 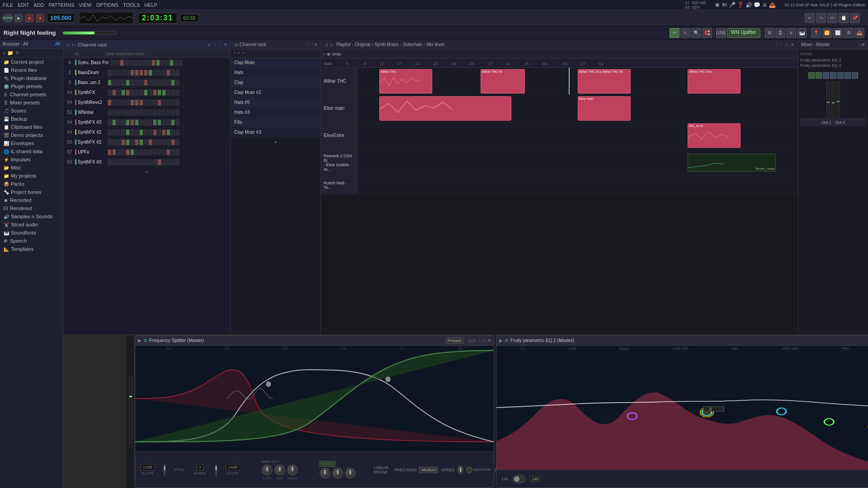 What do you see at coordinates (32, 94) in the screenshot?
I see `sidebar-item-channel-presets: 🎚Channel presets` at bounding box center [32, 94].